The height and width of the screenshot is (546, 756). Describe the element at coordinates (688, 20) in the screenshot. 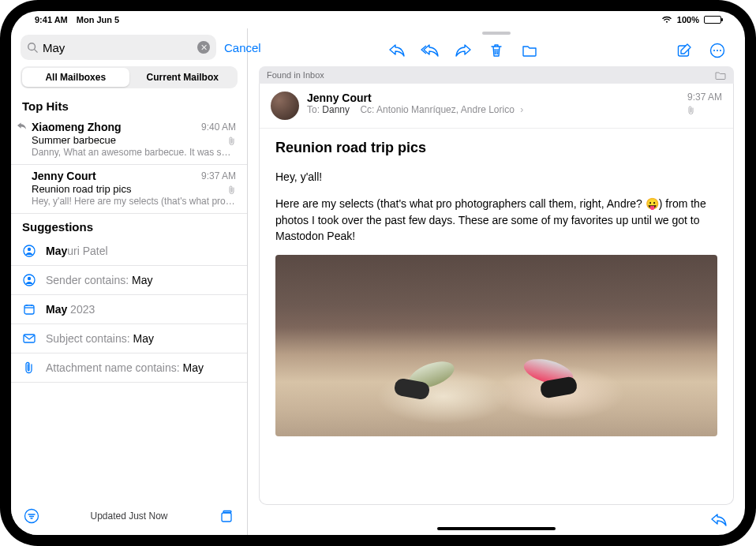

I see `battery-pct: 100%` at that location.